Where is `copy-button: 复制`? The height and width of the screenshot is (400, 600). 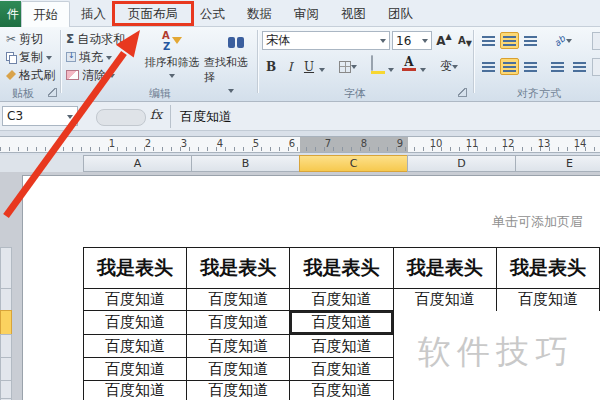
copy-button: 复制 is located at coordinates (29, 57).